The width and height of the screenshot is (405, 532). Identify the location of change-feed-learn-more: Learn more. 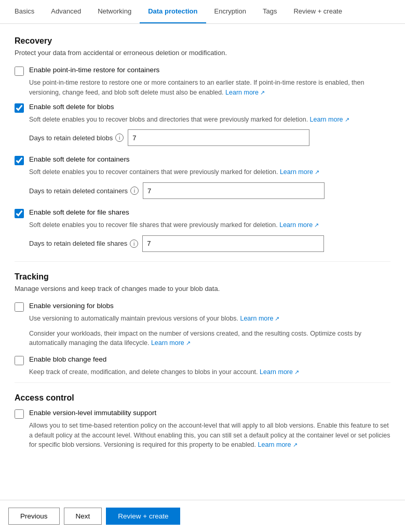
(279, 372).